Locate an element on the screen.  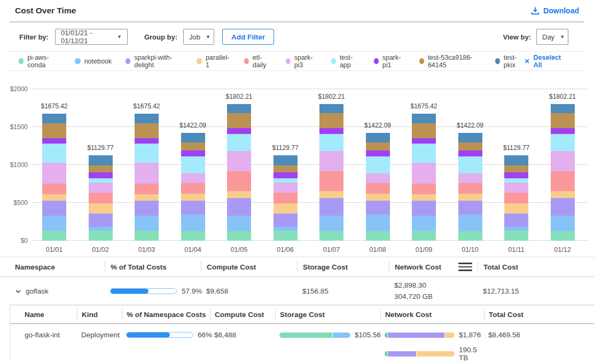
legend-item-spark-pi1: spark-pi1 is located at coordinates (390, 61).